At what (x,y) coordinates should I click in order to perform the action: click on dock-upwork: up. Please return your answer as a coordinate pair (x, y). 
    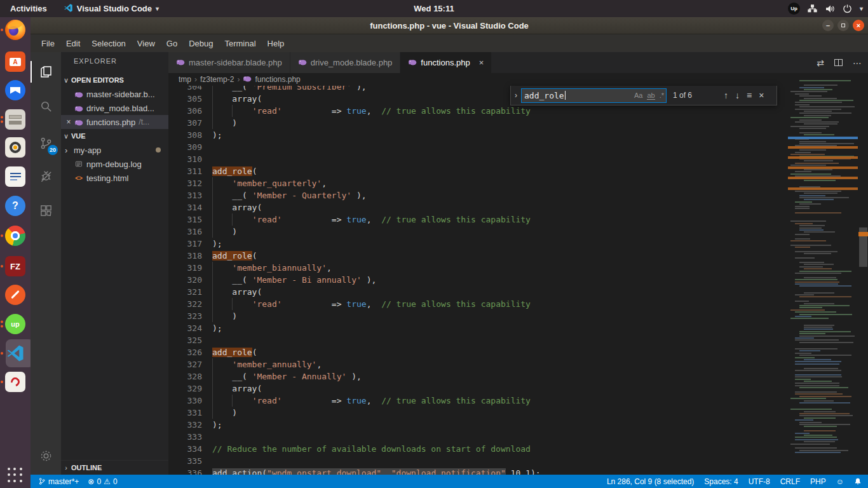
    Looking at the image, I should click on (15, 324).